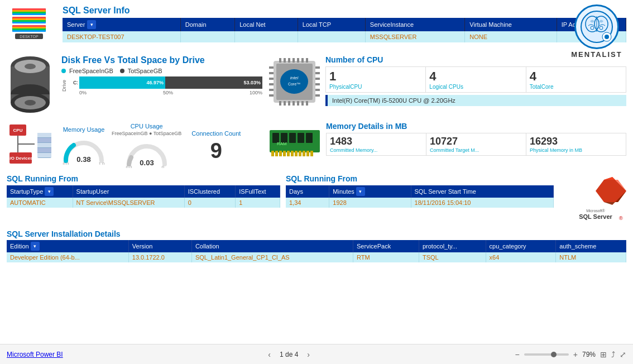 The height and width of the screenshot is (364, 633). I want to click on legend-tot: TotSpaceGB, so click(141, 71).